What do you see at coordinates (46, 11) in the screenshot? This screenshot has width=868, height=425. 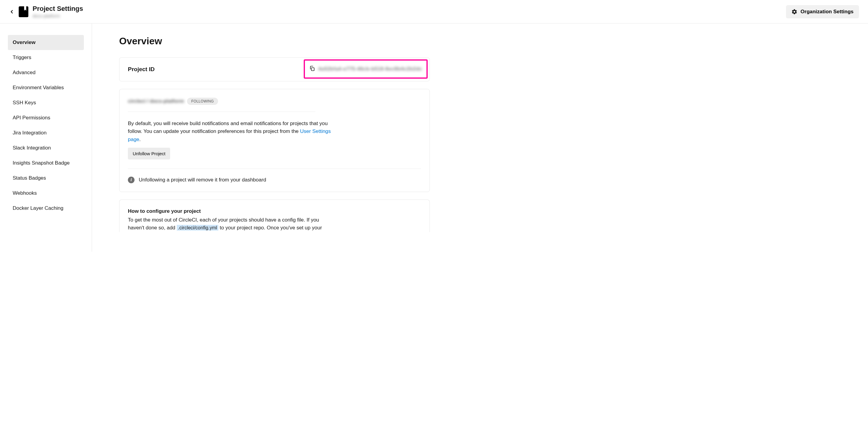 I see `header-left: Project Settings docs-platform` at bounding box center [46, 11].